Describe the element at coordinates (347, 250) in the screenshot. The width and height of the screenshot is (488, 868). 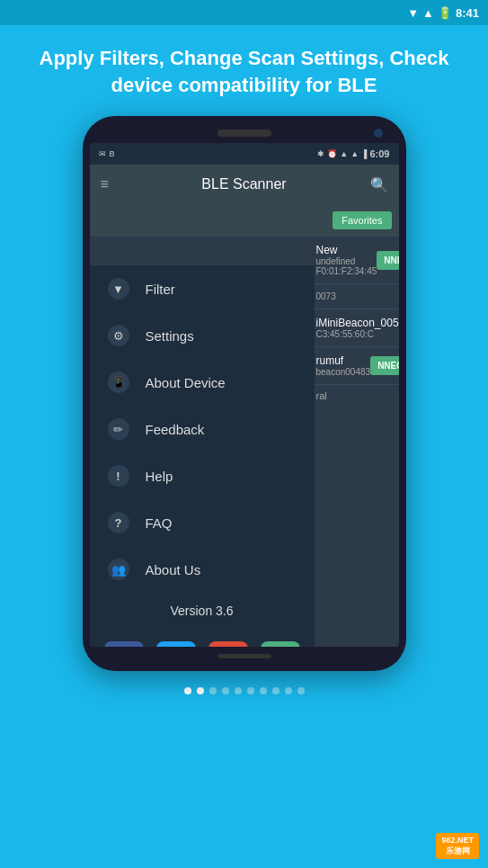
I see `item-name: New` at that location.